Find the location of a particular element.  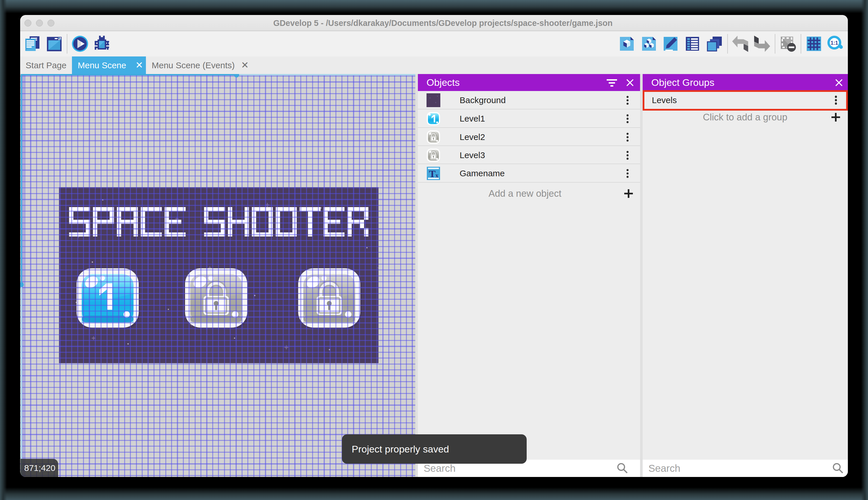

svg-text: T is located at coordinates (432, 174).